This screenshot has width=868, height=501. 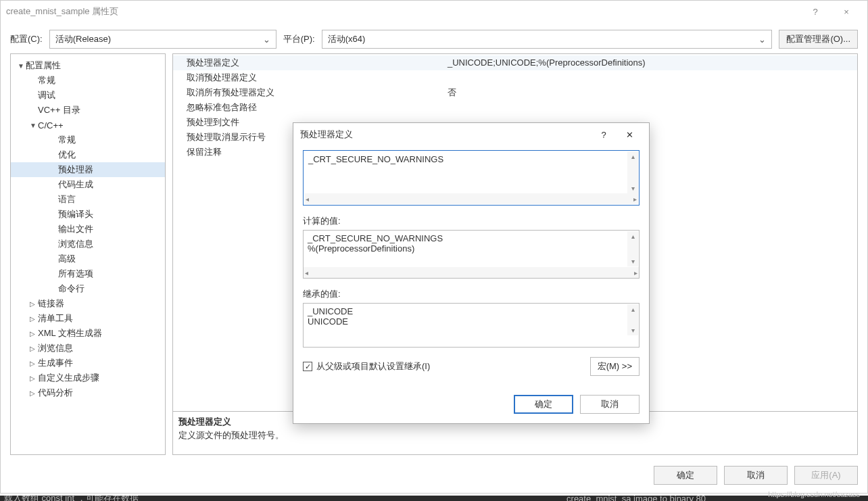 What do you see at coordinates (88, 274) in the screenshot?
I see `tree-item: 所有选项` at bounding box center [88, 274].